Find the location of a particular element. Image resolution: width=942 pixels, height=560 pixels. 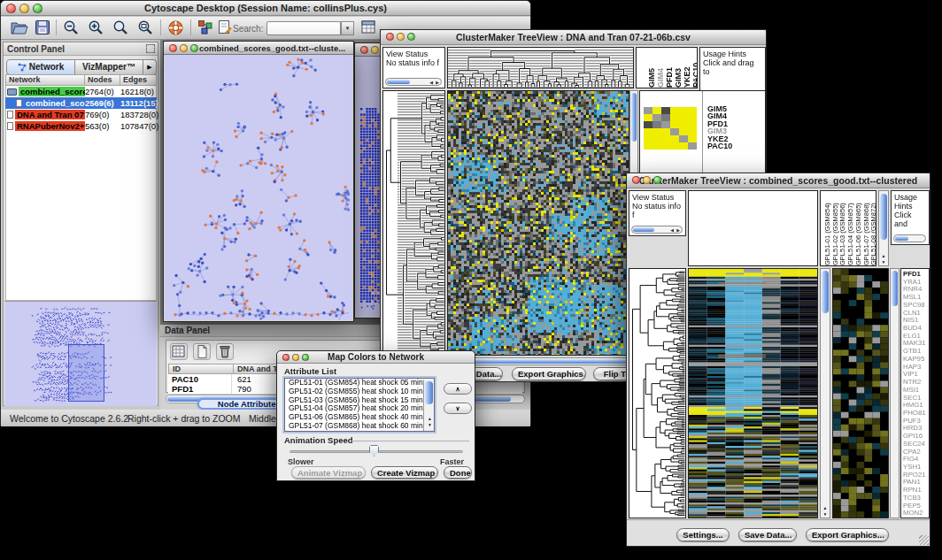

tv2-row-dendrogram-panel is located at coordinates (657, 393).